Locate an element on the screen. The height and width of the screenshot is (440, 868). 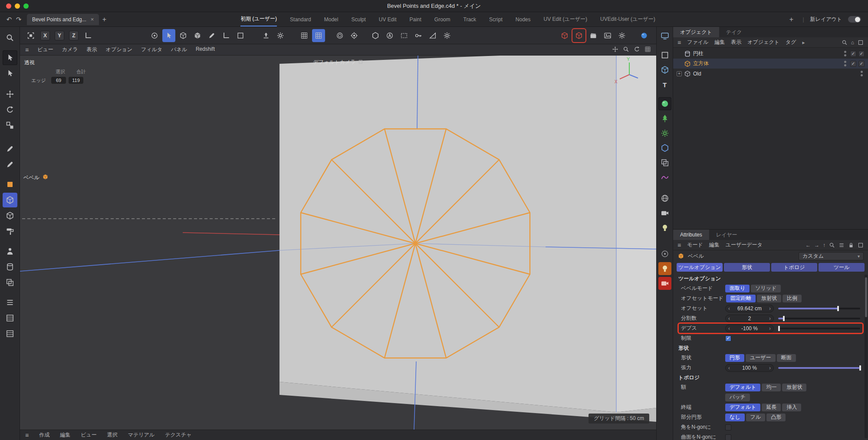
document-tab: Bevel Points and Edg... × is located at coordinates (63, 20).